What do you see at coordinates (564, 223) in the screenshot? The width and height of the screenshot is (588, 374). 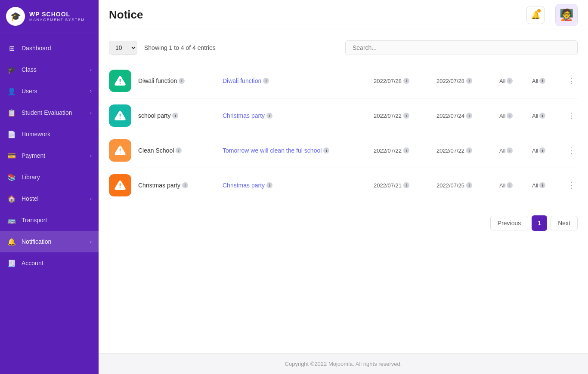 I see `next-button: Next` at bounding box center [564, 223].